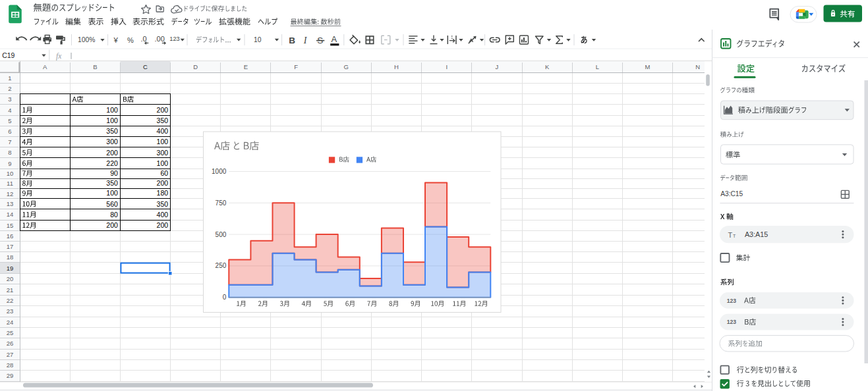 This screenshot has height=391, width=868. What do you see at coordinates (11, 311) in the screenshot?
I see `svg-text: 23` at bounding box center [11, 311].